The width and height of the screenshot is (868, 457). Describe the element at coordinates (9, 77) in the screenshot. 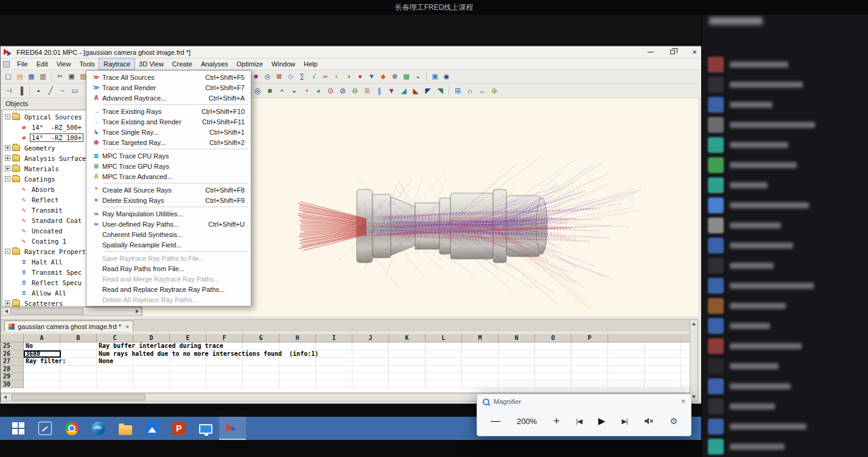

I see `new-file-icon: ▢` at that location.